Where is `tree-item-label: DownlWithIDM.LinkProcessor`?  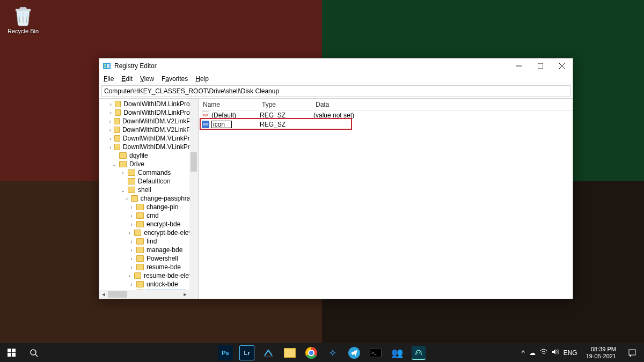 tree-item-label: DownlWithIDM.LinkProcessor is located at coordinates (156, 113).